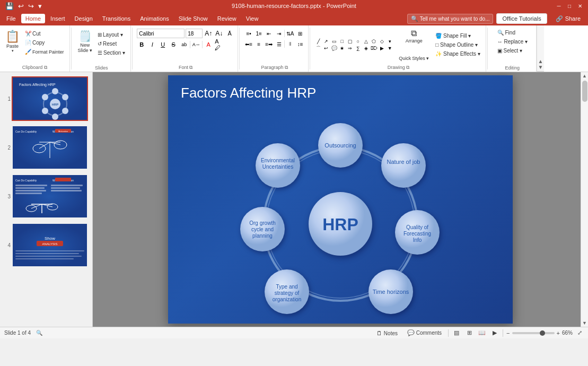 Image resolution: width=588 pixels, height=366 pixels. Describe the element at coordinates (290, 33) in the screenshot. I see `text-direction-button: ⇅A` at that location.